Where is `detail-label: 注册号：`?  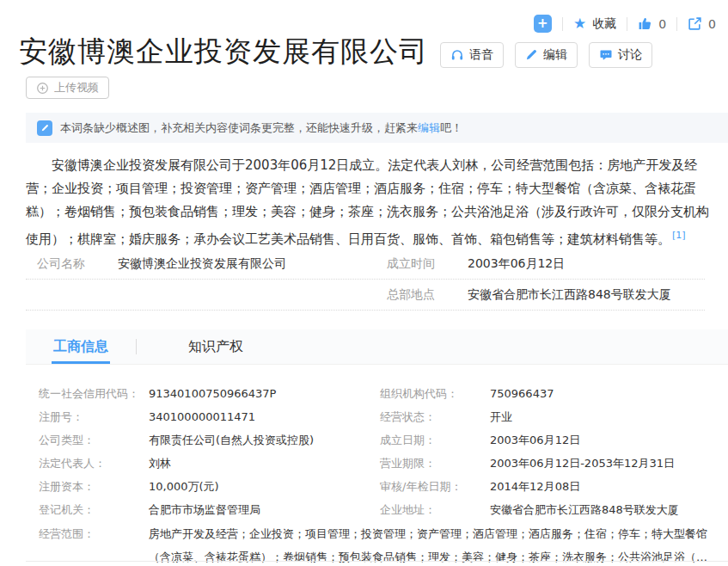 detail-label: 注册号： is located at coordinates (94, 417).